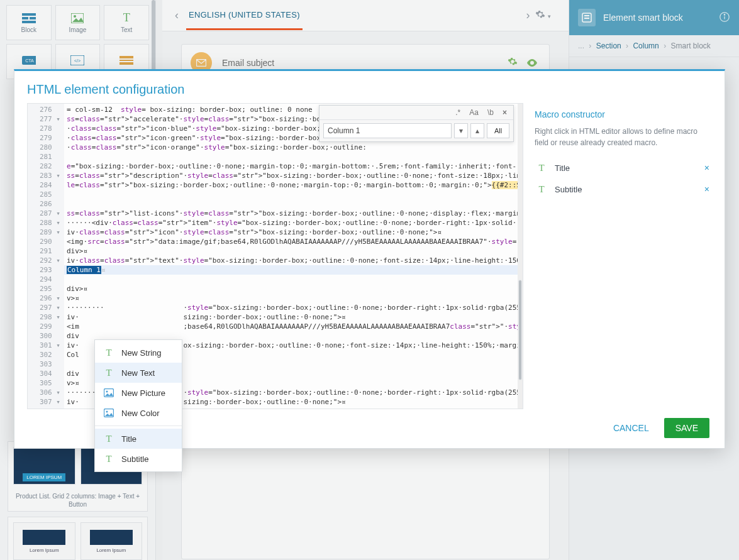 This screenshot has width=739, height=560. Describe the element at coordinates (562, 168) in the screenshot. I see `macro-item-label: Title` at that location.